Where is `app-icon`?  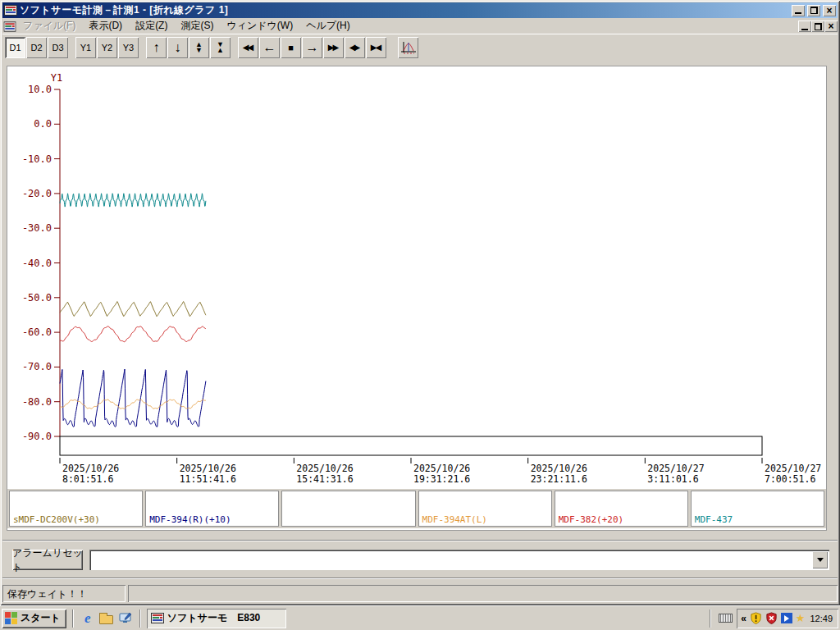
app-icon is located at coordinates (11, 10).